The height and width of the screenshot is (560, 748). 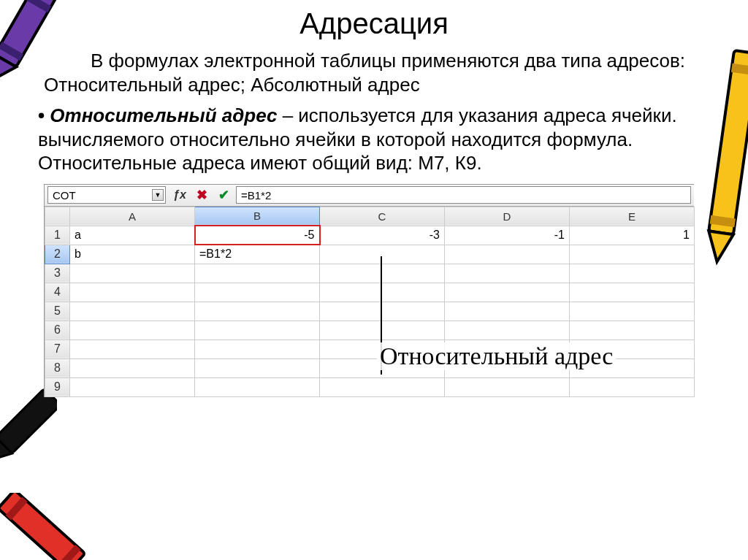 What do you see at coordinates (133, 330) in the screenshot?
I see `cell-A6` at bounding box center [133, 330].